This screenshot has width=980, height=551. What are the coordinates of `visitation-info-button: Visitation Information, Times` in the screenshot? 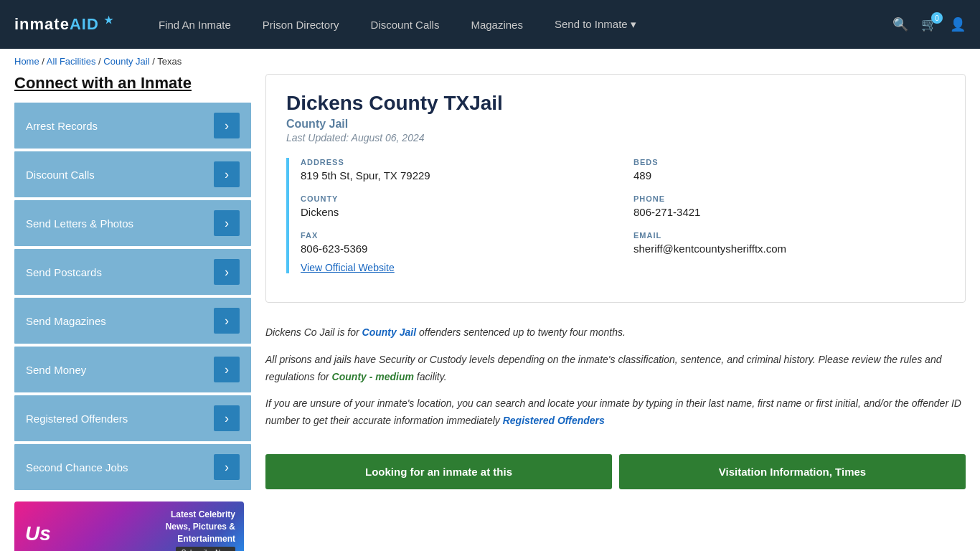 It's located at (792, 472).